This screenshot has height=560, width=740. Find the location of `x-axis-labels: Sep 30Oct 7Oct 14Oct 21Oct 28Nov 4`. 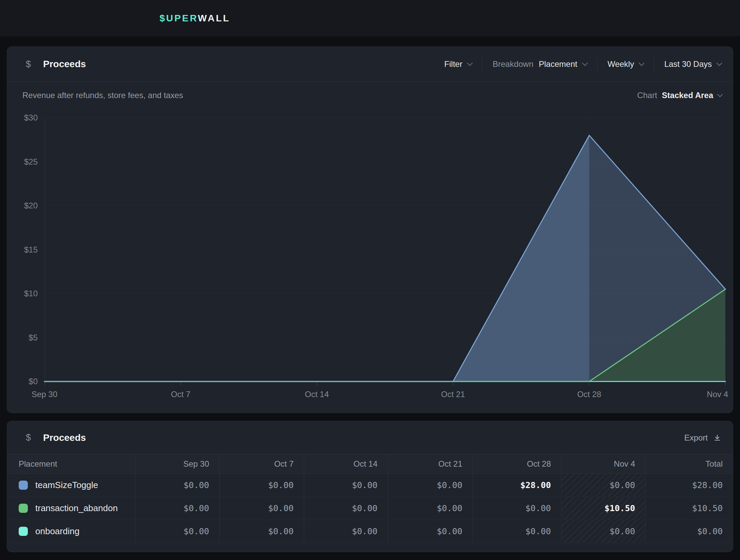

x-axis-labels: Sep 30Oct 7Oct 14Oct 21Oct 28Nov 4 is located at coordinates (385, 395).